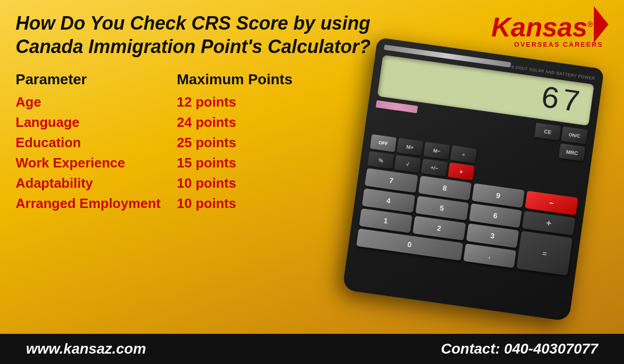 This screenshot has height=364, width=624. Describe the element at coordinates (572, 152) in the screenshot. I see `calc-btn-mrc: MRC` at that location.